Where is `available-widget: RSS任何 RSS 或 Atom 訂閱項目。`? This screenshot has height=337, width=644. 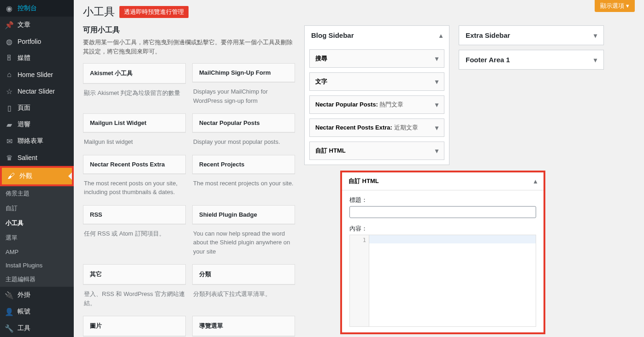 available-widget: RSS任何 RSS 或 Atom 訂閱項目。 is located at coordinates (135, 231).